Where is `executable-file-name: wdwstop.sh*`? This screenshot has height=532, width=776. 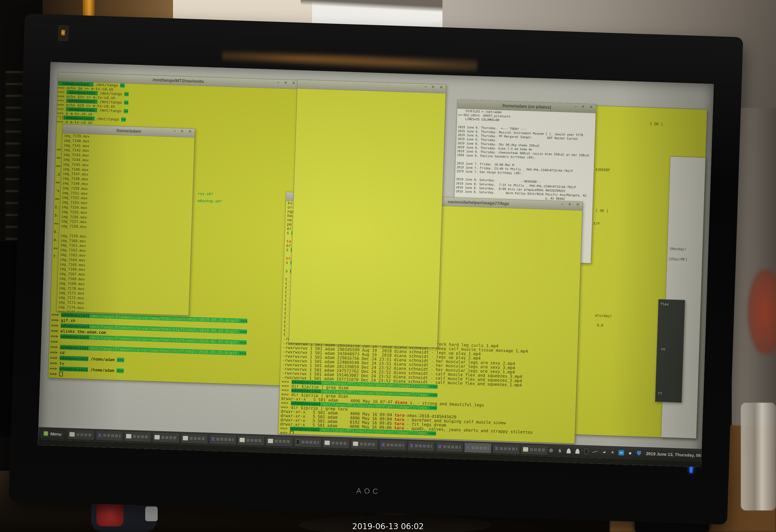
executable-file-name: wdwstop.sh* is located at coordinates (210, 201).